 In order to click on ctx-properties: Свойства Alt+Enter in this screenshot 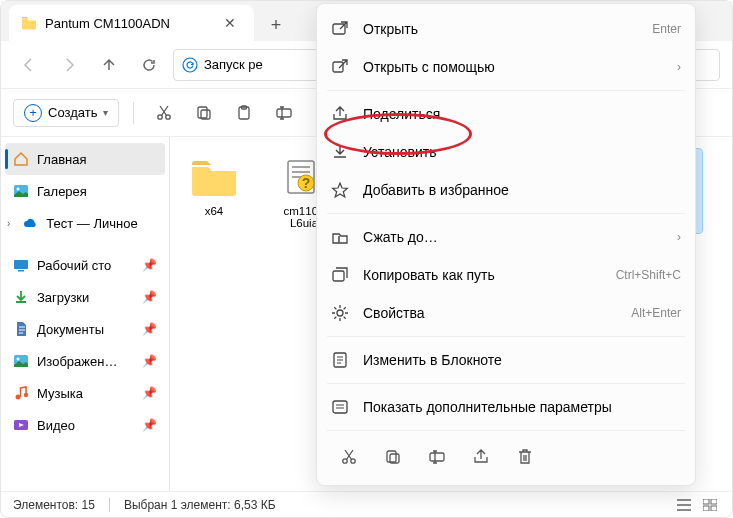, I will do `click(506, 313)`.